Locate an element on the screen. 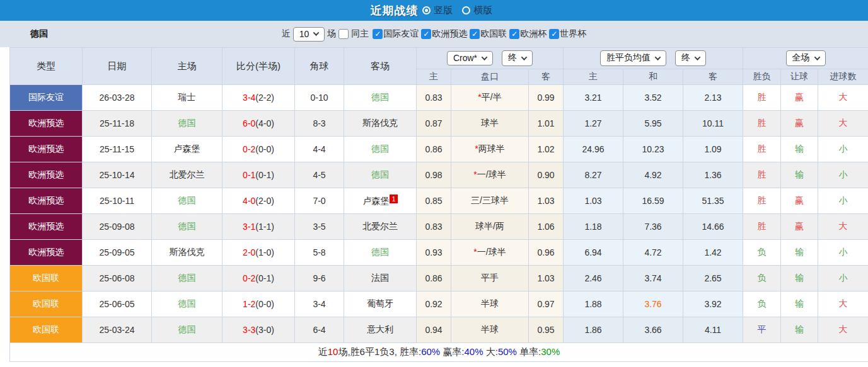 Image resolution: width=868 pixels, height=367 pixels. score: 0-2(0-0) is located at coordinates (258, 150).